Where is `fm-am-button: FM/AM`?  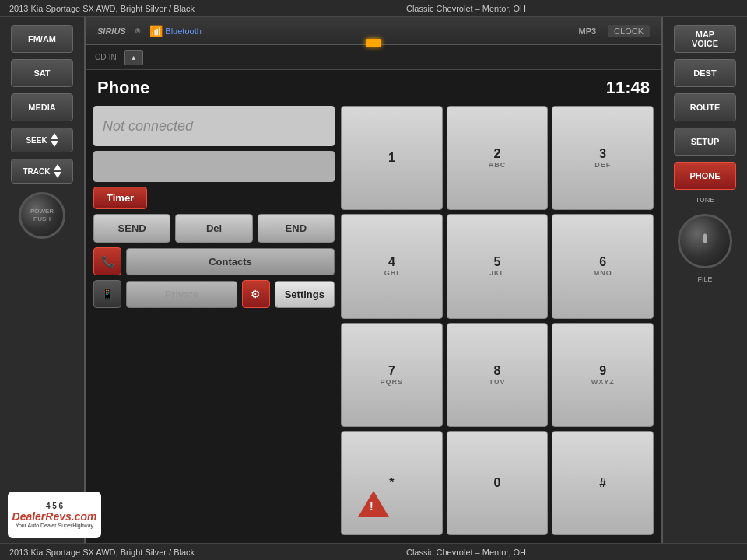
fm-am-button: FM/AM is located at coordinates (42, 39).